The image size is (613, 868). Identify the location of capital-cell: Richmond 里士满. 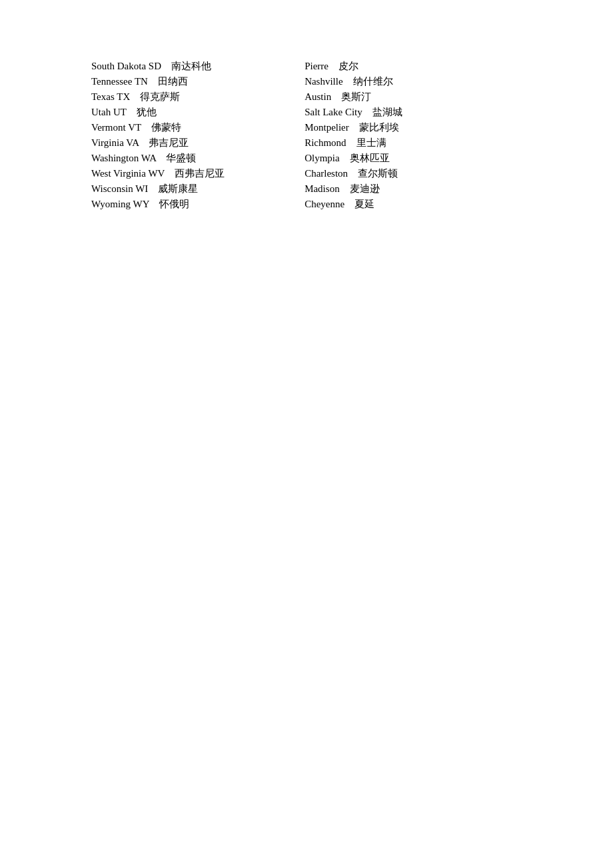
(353, 144).